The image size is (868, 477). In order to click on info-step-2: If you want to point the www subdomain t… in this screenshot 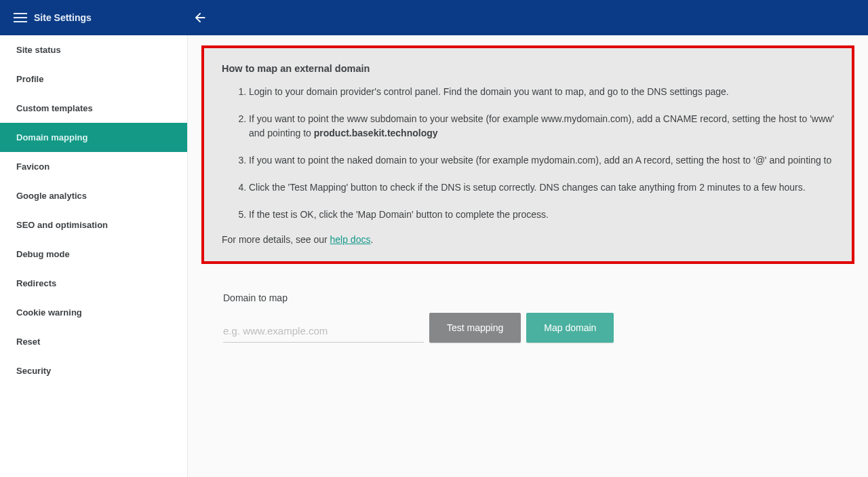, I will do `click(541, 126)`.